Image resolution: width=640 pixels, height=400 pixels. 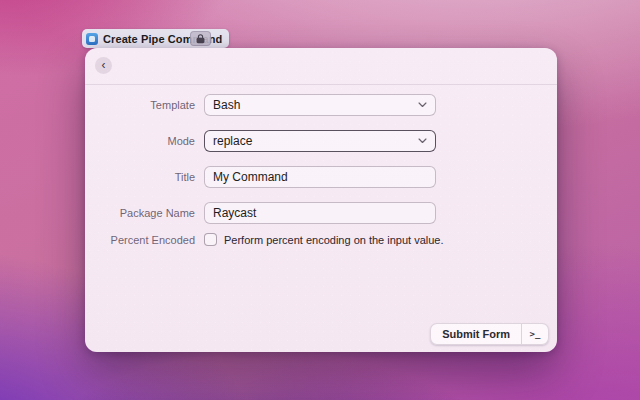 I want to click on back-icon: ‹, so click(x=104, y=65).